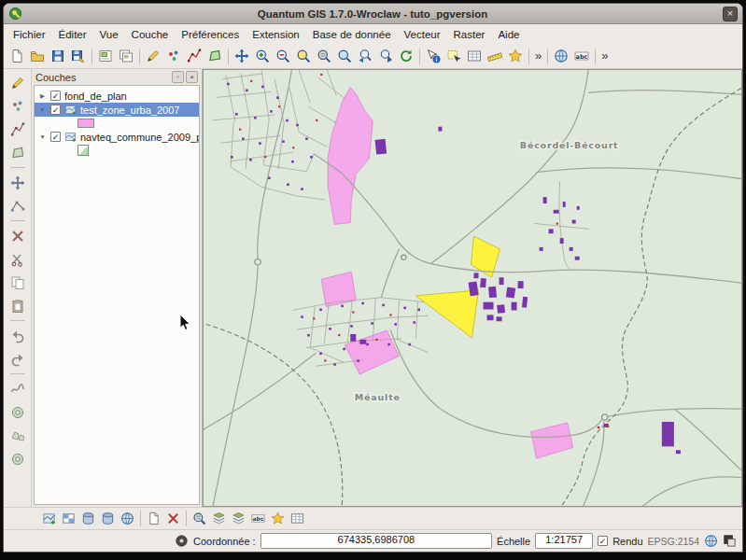  I want to click on menu-base-de-donnee: Base de donnée, so click(352, 35).